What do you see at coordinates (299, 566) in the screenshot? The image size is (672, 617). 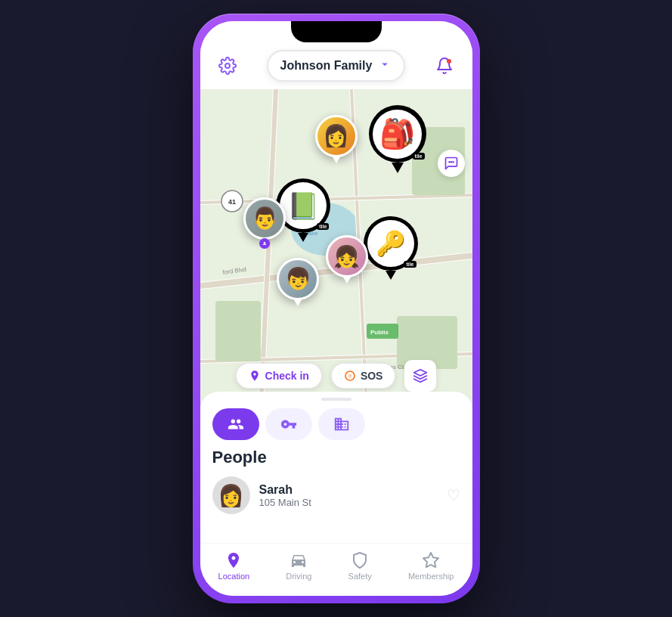 I see `nav-driving: Driving` at bounding box center [299, 566].